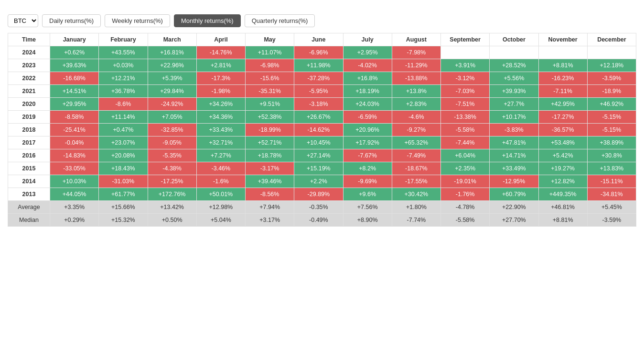  Describe the element at coordinates (322, 21) in the screenshot. I see `toolbar: BTC Daily returns(%) Weekly returns(%) M…` at that location.